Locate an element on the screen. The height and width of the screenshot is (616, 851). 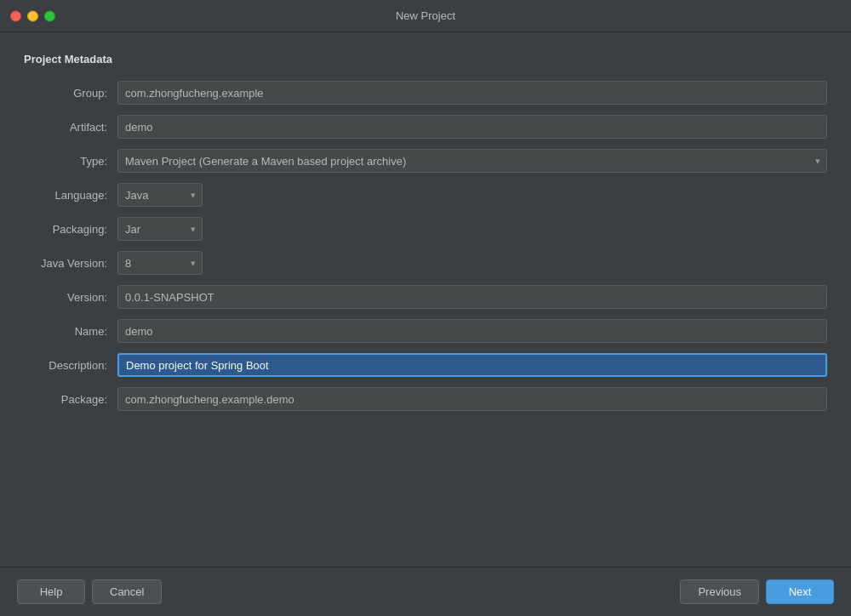
close-button is located at coordinates (15, 15).